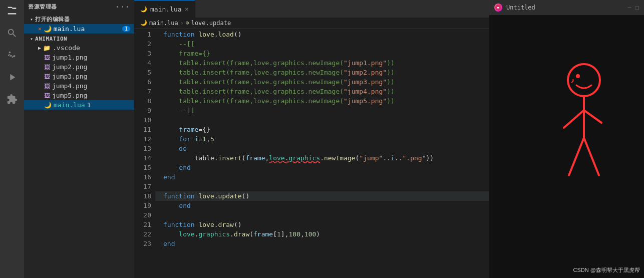  I want to click on jump5-label: jump5.png, so click(70, 95).